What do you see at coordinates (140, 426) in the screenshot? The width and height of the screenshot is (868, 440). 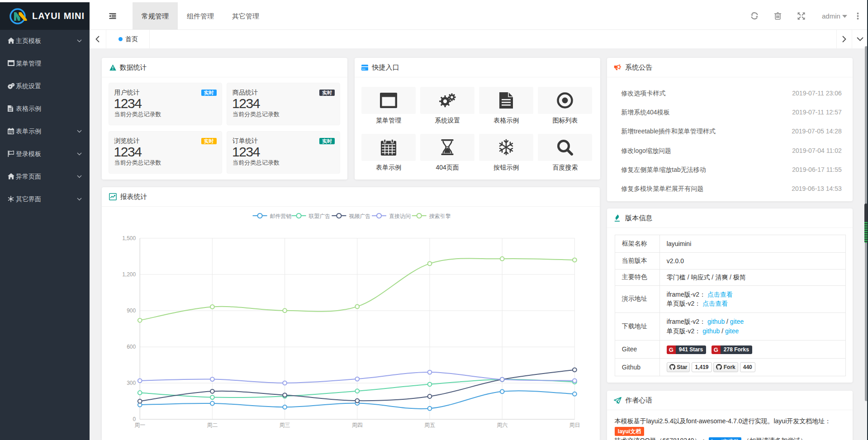 I see `svg-text: 周一` at bounding box center [140, 426].